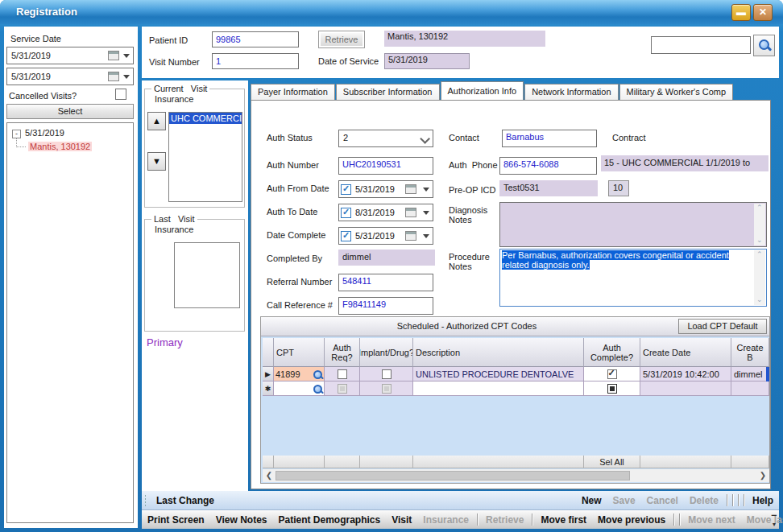 This screenshot has width=783, height=532. What do you see at coordinates (121, 94) in the screenshot?
I see `cancelled-visits-checkbox` at bounding box center [121, 94].